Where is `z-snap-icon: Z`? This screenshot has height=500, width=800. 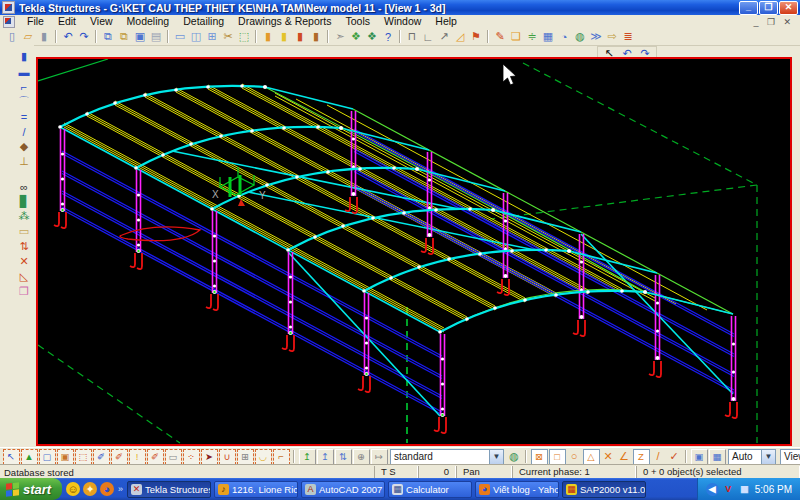
z-snap-icon: Z is located at coordinates (642, 457).